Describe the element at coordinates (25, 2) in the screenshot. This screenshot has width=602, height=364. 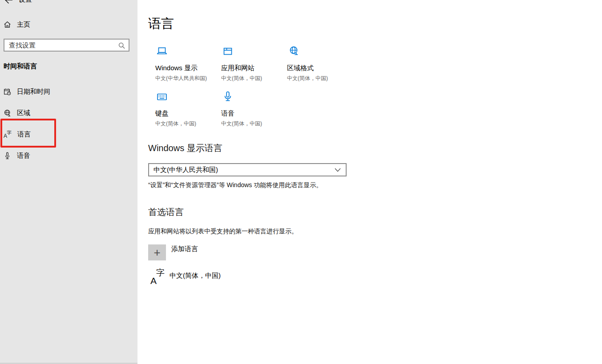
I see `window-title: 设置` at that location.